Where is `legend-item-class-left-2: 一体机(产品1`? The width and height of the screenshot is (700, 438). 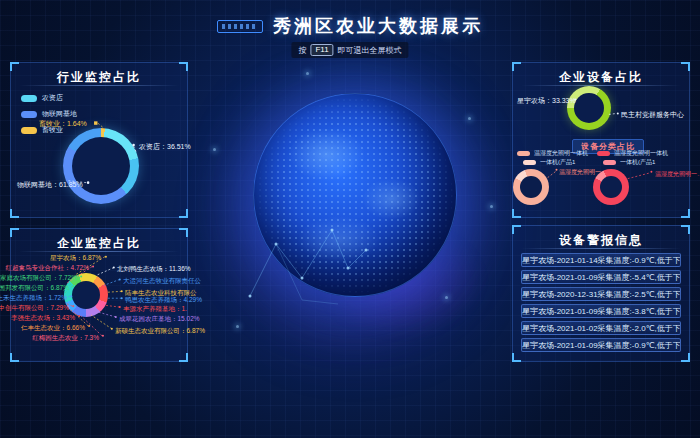
legend-item-class-left-2: 一体机(产品1 is located at coordinates (549, 162).